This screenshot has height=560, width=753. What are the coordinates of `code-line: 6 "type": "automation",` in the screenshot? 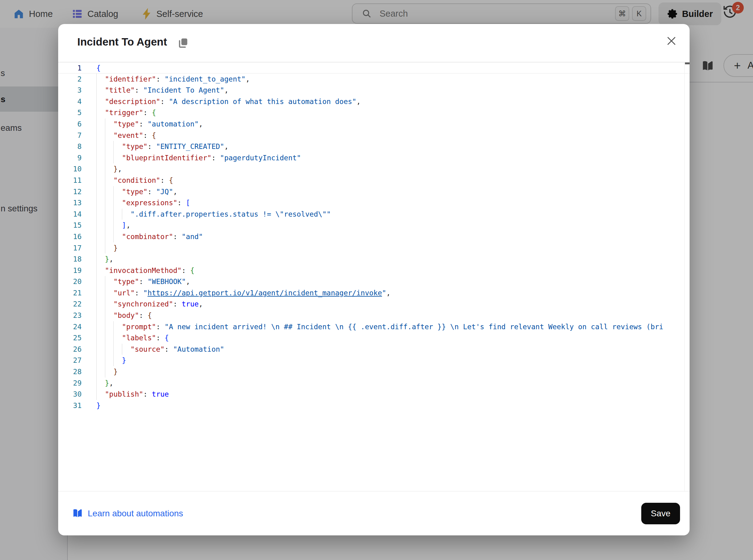 It's located at (374, 124).